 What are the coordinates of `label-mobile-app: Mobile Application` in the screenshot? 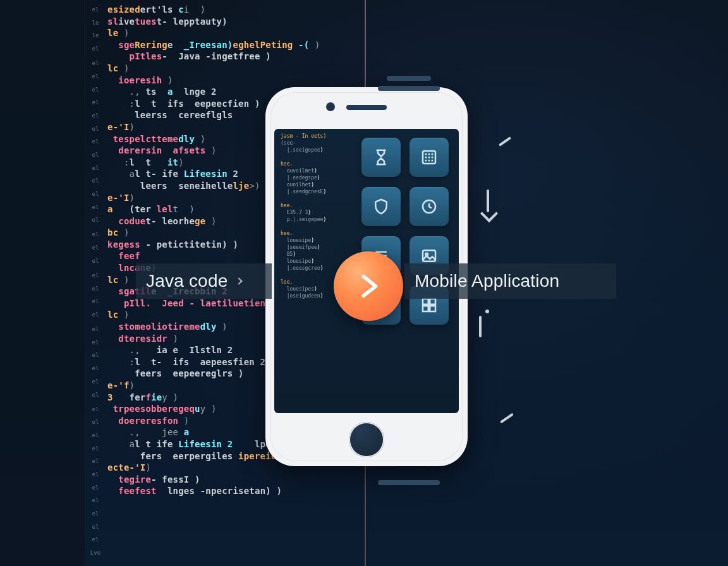 It's located at (511, 281).